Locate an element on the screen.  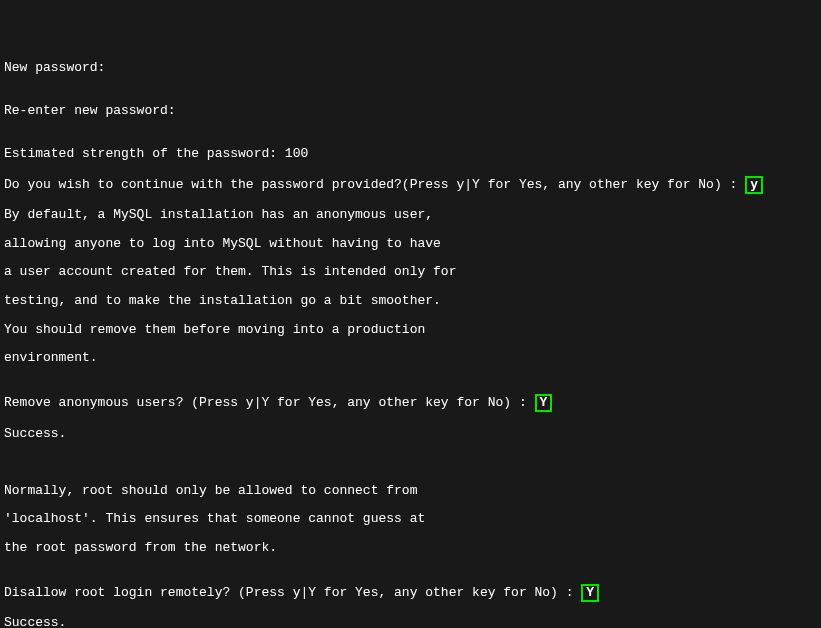
terminal-output-line: allowing anyone to log into MySQL withou… is located at coordinates (410, 244).